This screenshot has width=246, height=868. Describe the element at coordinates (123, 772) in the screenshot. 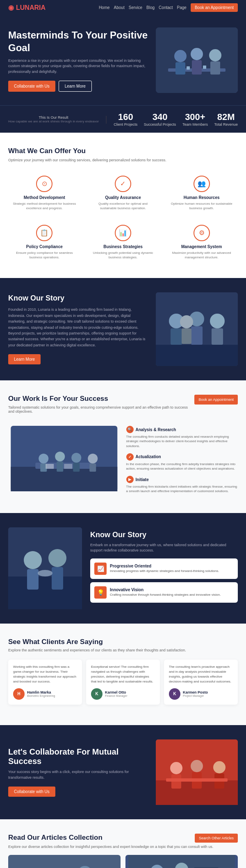

I see `collaborate-section: Let's Collaborate For Mutual Success You…` at that location.